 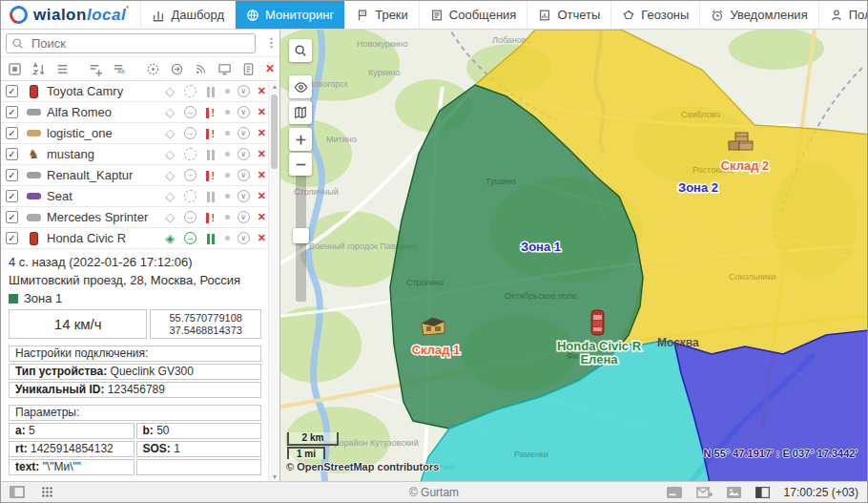 I want to click on clipboard-icon, so click(x=248, y=69).